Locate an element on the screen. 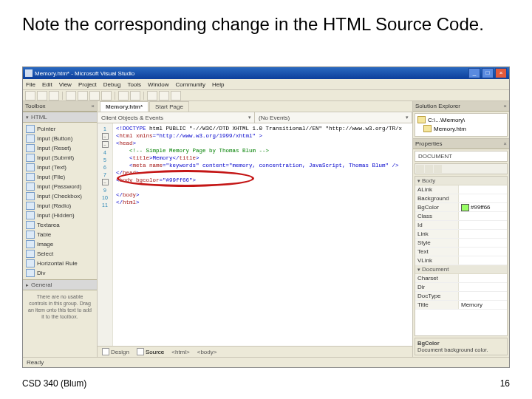 The height and width of the screenshot is (399, 532). toolbox-items: Pointer Input (Button) Input (Reset) Inp… is located at coordinates (60, 201).